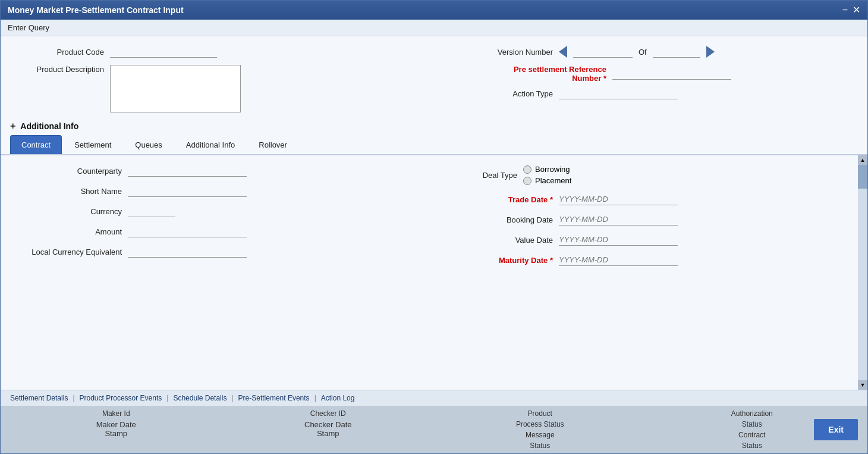 The image size is (868, 454). What do you see at coordinates (117, 429) in the screenshot?
I see `maker-date-label: Maker Date Stamp` at bounding box center [117, 429].